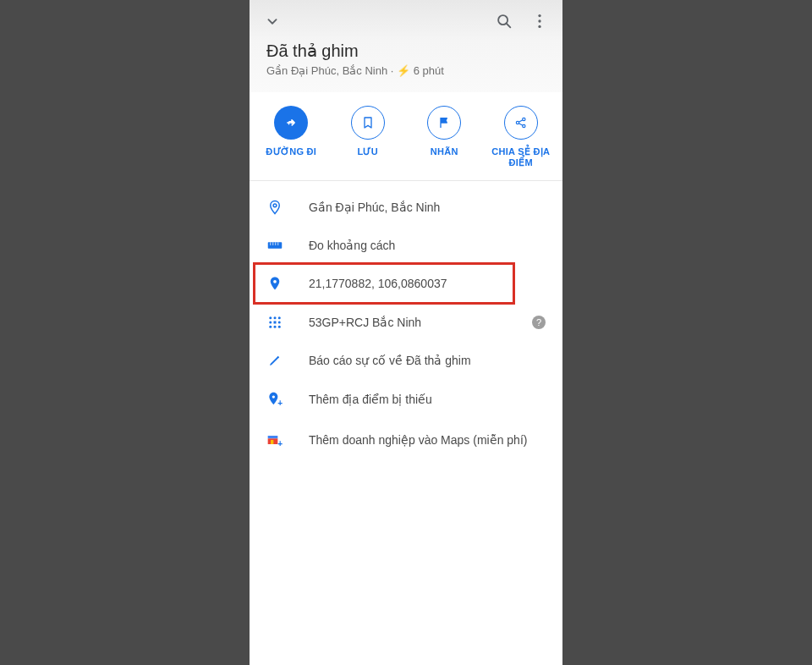 The height and width of the screenshot is (665, 812). Describe the element at coordinates (275, 399) in the screenshot. I see `pin-add-icon: +` at that location.